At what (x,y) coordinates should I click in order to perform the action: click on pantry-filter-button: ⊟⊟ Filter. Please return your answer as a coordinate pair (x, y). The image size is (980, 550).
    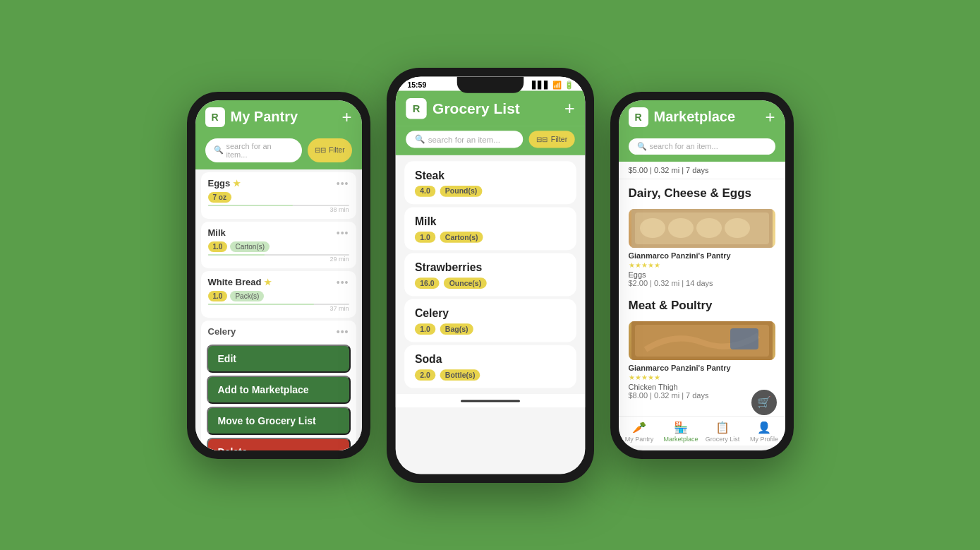
    Looking at the image, I should click on (329, 150).